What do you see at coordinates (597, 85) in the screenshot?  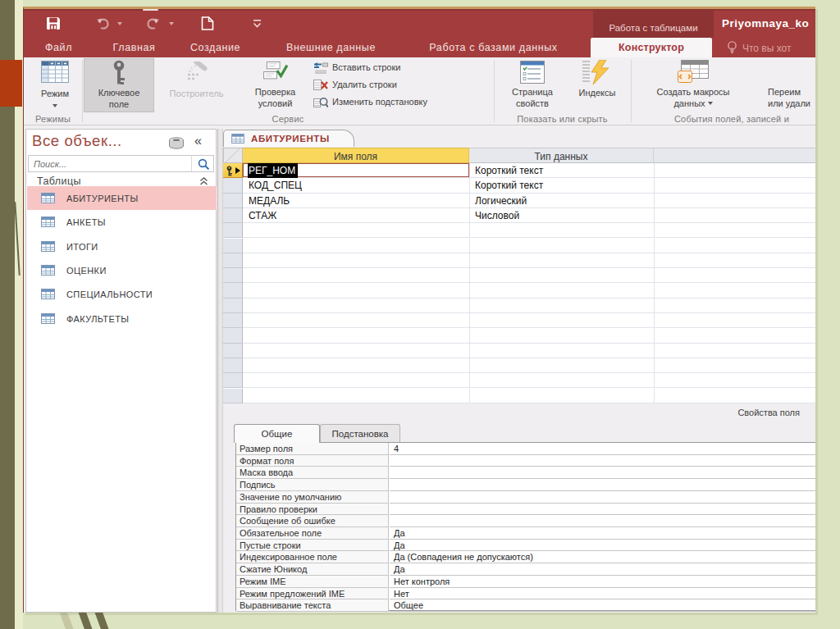 I see `indexes-button: Индексы` at bounding box center [597, 85].